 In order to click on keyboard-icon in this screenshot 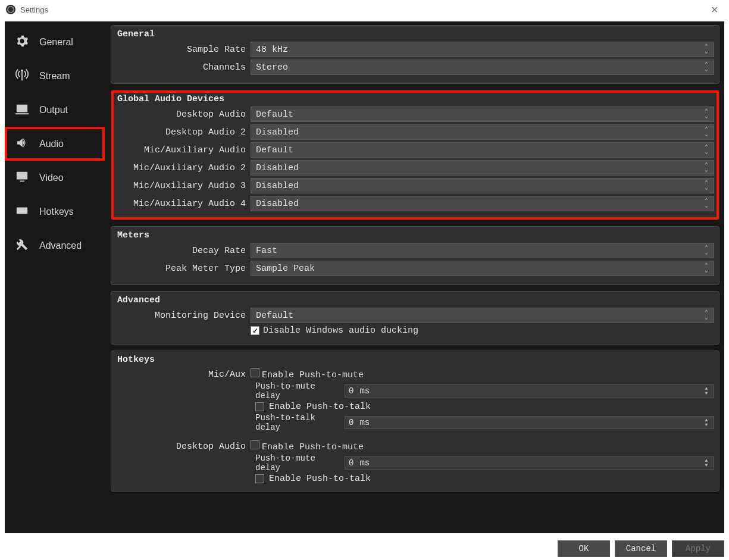, I will do `click(22, 212)`.